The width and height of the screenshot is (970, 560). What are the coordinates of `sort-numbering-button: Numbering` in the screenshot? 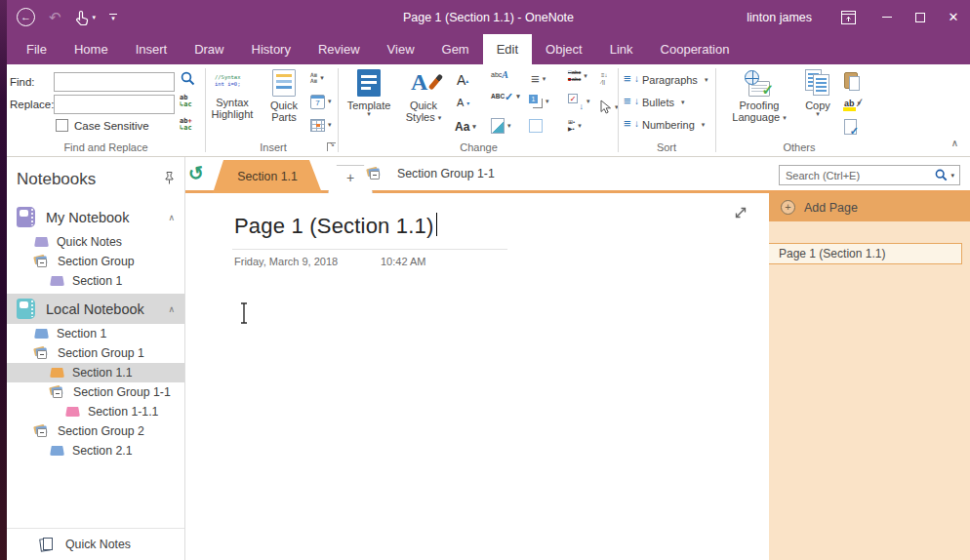 It's located at (664, 125).